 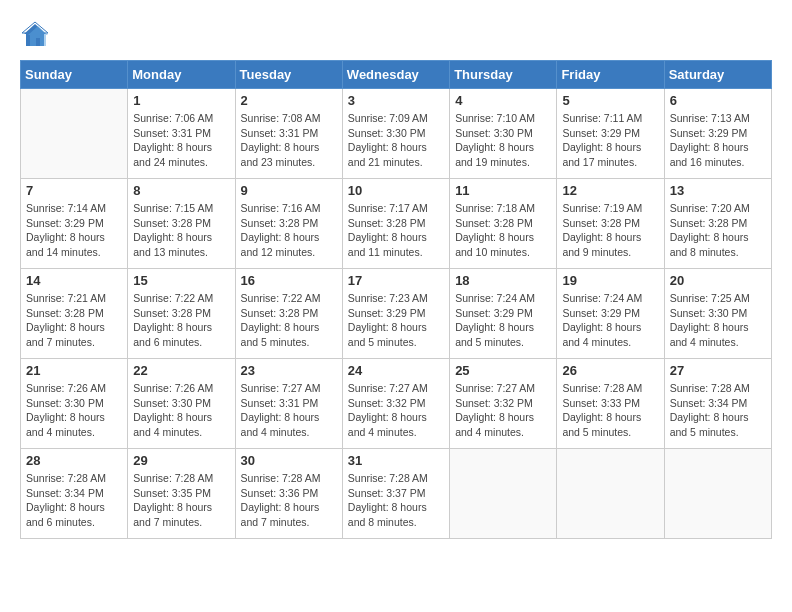 I want to click on day-content: Sunrise: 7:25 AM Sunset: 3:30 PM Dayligh…, so click(x=718, y=320).